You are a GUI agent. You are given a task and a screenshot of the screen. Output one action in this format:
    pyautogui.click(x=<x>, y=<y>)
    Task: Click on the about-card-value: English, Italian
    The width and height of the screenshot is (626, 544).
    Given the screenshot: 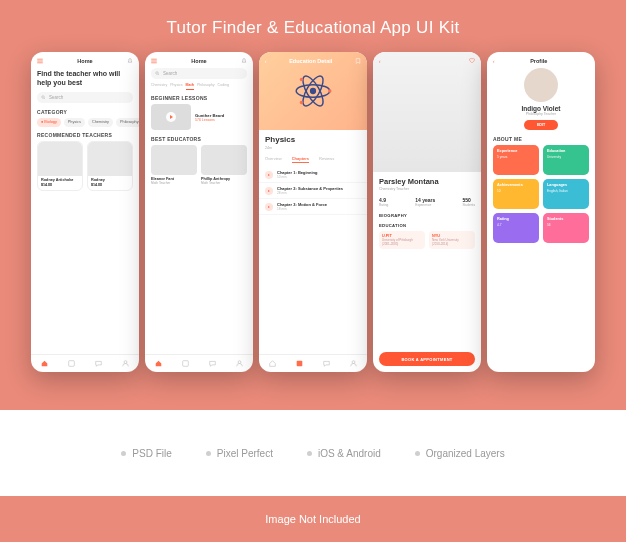 What is the action you would take?
    pyautogui.click(x=566, y=190)
    